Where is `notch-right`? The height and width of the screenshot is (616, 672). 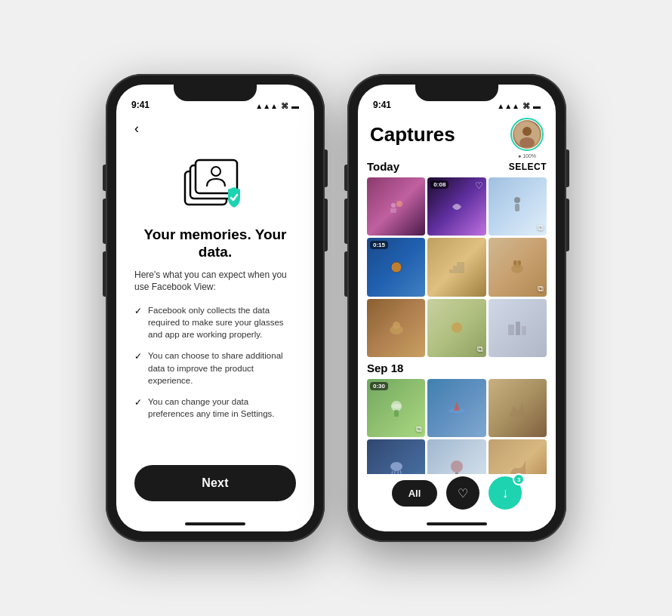
notch-right is located at coordinates (457, 93).